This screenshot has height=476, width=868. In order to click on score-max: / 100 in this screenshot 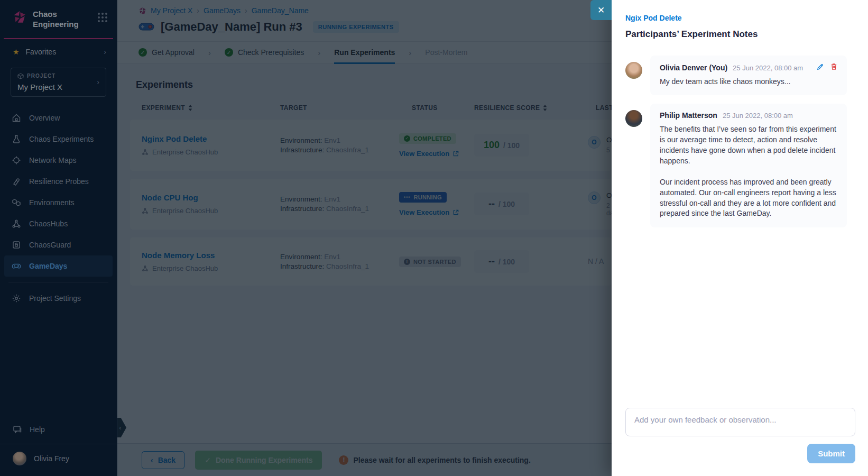, I will do `click(512, 145)`.